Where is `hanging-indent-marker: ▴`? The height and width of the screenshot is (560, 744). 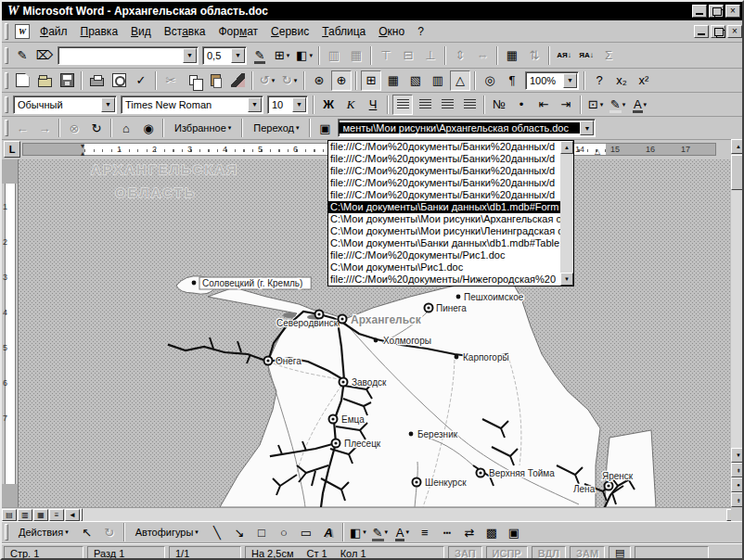
hanging-indent-marker: ▴ is located at coordinates (83, 154).